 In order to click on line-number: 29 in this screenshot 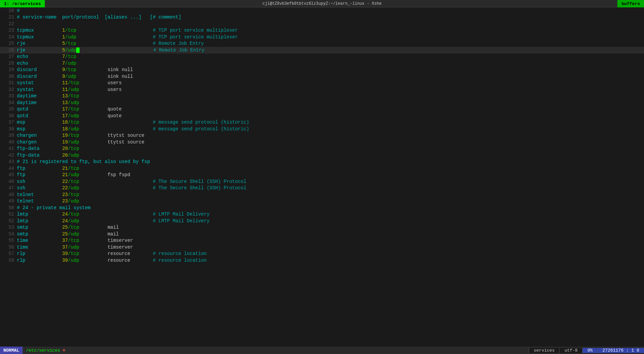, I will do `click(8, 70)`.